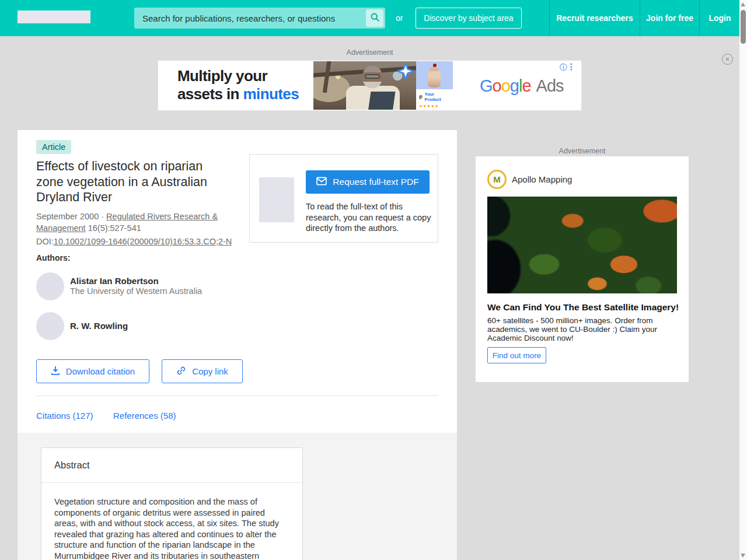  I want to click on sparkle-icon, so click(406, 72).